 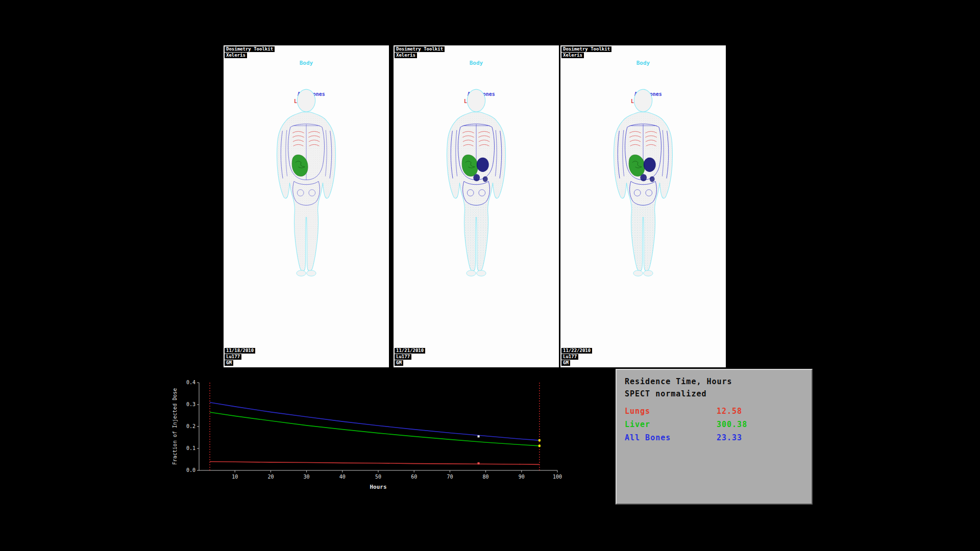 What do you see at coordinates (732, 424) in the screenshot?
I see `organ-value: 300.38` at bounding box center [732, 424].